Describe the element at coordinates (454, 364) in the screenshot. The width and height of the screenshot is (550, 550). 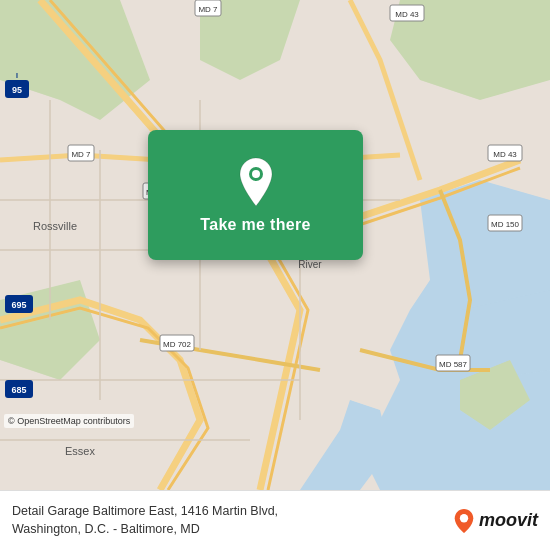
I see `svg-text: MD 587` at that location.